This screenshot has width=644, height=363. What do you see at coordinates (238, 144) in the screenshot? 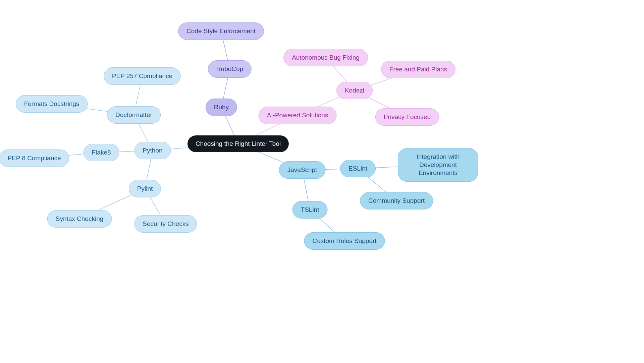
I see `node-root: Choosing the Right Linter Tool` at bounding box center [238, 144].